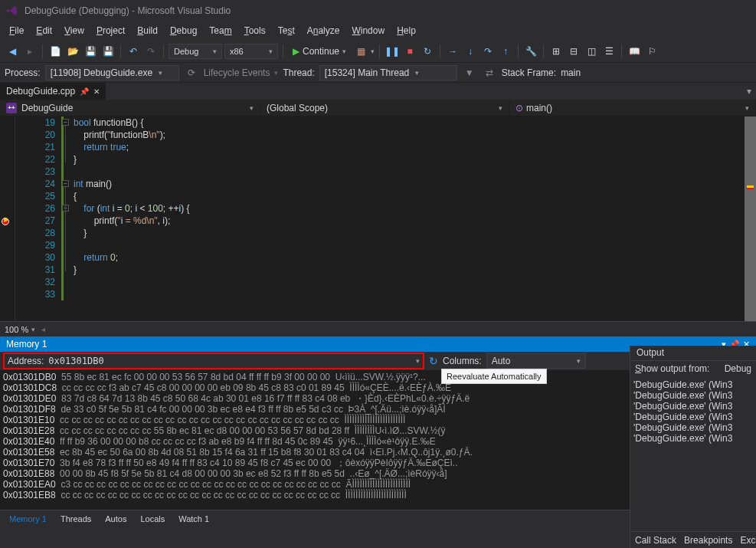 The height and width of the screenshot is (548, 756). What do you see at coordinates (76, 519) in the screenshot?
I see `bottom-tab: Threads` at bounding box center [76, 519].